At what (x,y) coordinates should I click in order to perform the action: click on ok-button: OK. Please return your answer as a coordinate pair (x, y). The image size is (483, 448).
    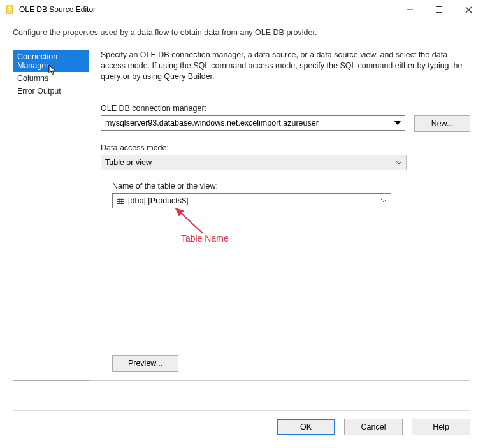
    Looking at the image, I should click on (306, 427).